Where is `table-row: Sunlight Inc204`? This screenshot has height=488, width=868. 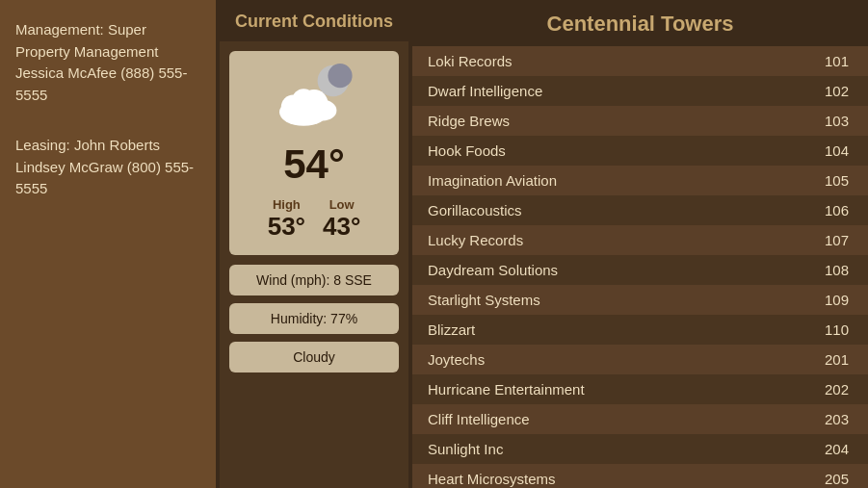 table-row: Sunlight Inc204 is located at coordinates (640, 449).